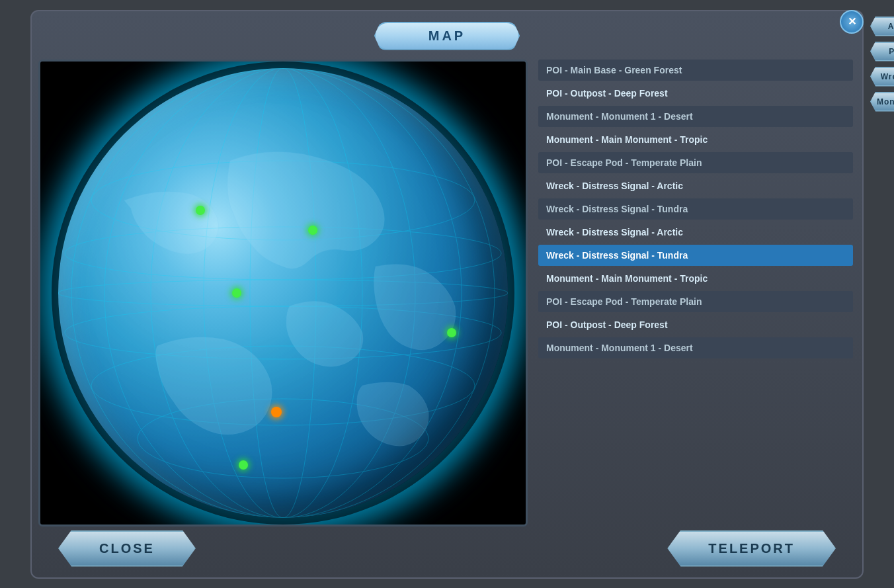 The height and width of the screenshot is (588, 894). What do you see at coordinates (882, 52) in the screenshot?
I see `filter-button-poi: POI` at bounding box center [882, 52].